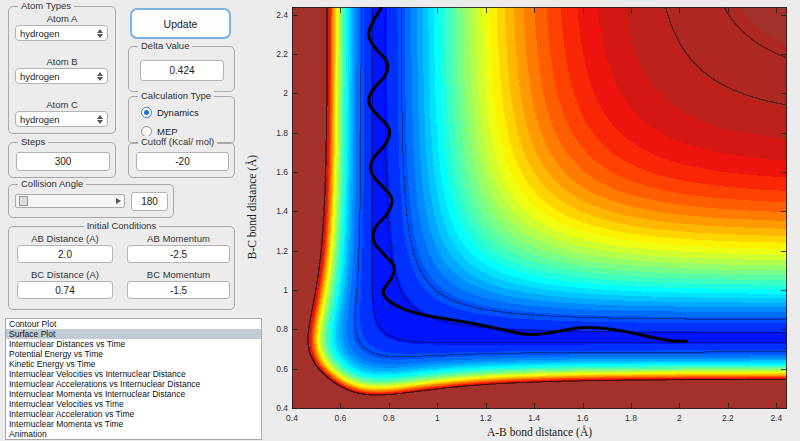 The image size is (800, 441). Describe the element at coordinates (182, 70) in the screenshot. I see `delta-value-input` at that location.